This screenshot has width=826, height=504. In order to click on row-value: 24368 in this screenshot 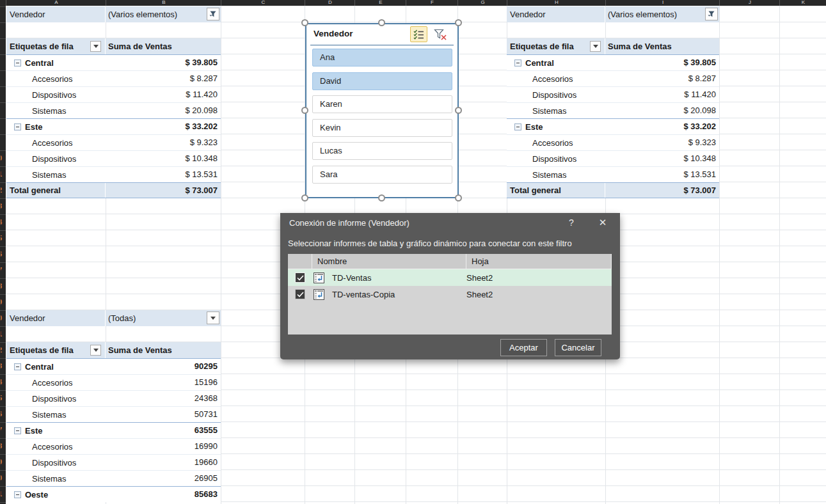, I will do `click(163, 398)`.